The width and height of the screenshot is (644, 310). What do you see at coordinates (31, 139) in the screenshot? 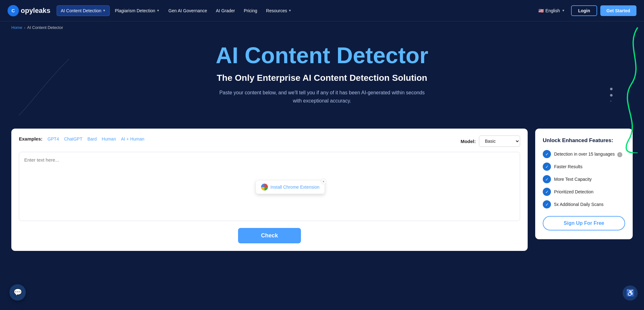
I see `examples-label: Examples:` at bounding box center [31, 139].